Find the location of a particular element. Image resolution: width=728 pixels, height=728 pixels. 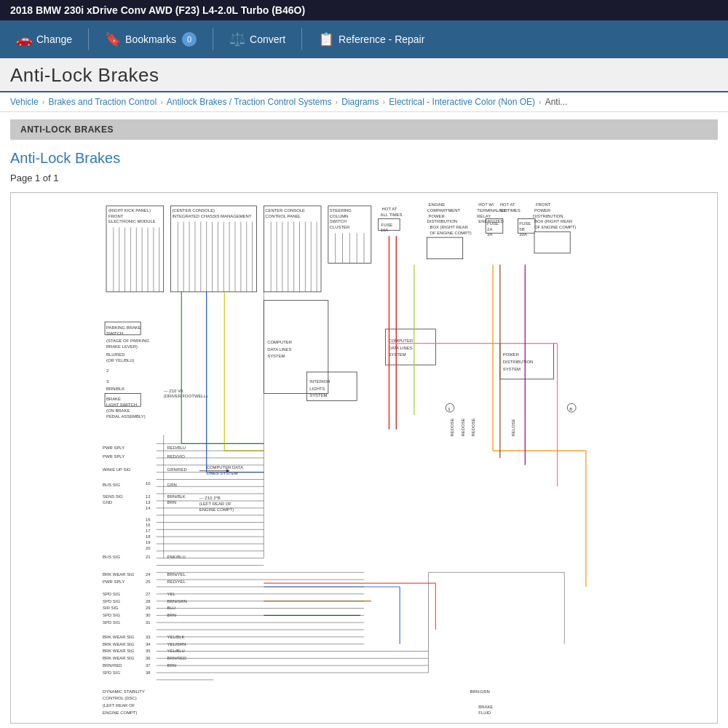

svg-text: INTERIOR is located at coordinates (320, 381).